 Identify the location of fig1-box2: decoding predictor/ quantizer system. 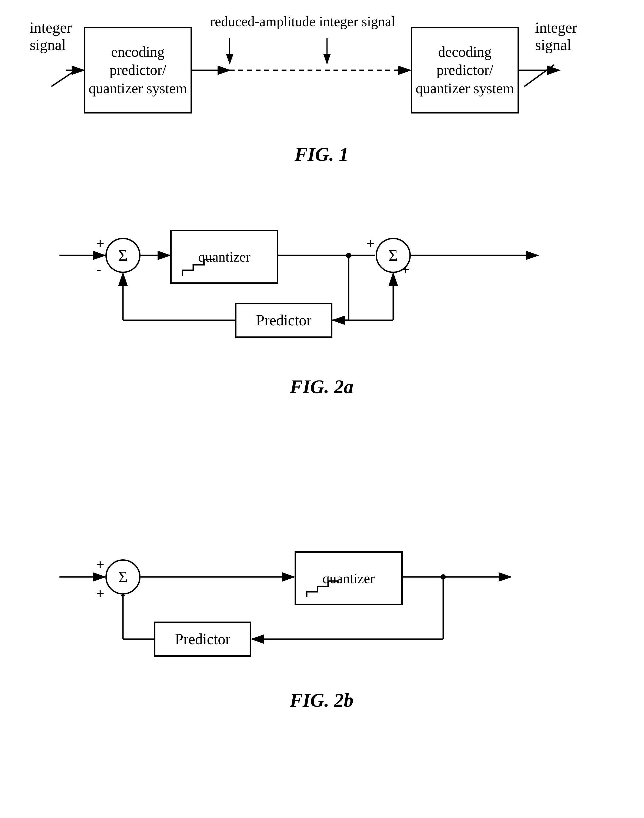
(465, 70).